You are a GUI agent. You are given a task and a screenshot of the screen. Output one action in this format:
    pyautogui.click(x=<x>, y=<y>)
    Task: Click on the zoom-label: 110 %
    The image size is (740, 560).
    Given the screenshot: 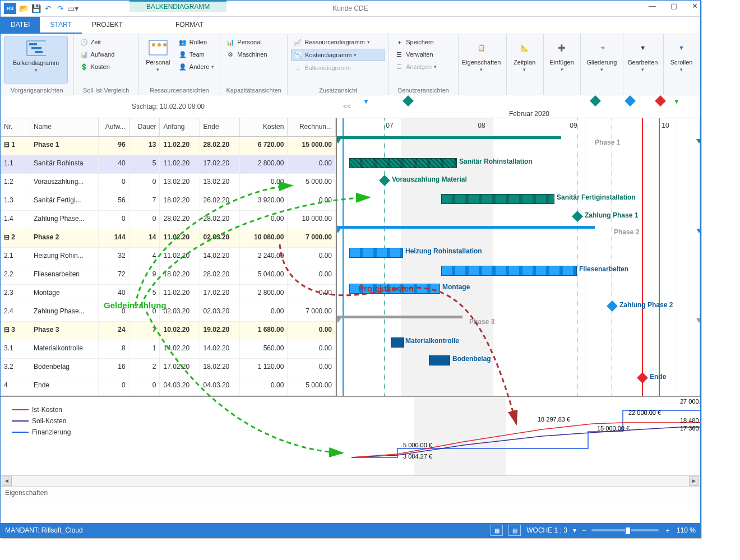 What is the action you would take?
    pyautogui.click(x=686, y=530)
    